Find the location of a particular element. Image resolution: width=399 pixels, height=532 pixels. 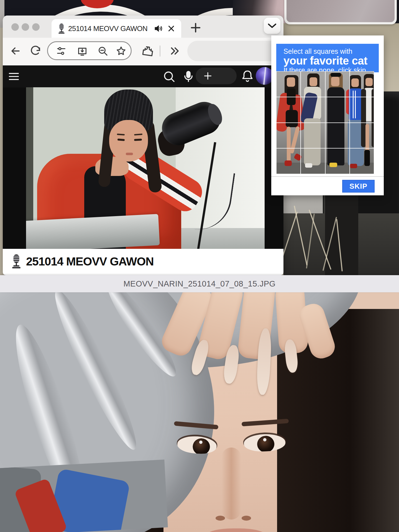

window-chevron-down-button is located at coordinates (272, 26).